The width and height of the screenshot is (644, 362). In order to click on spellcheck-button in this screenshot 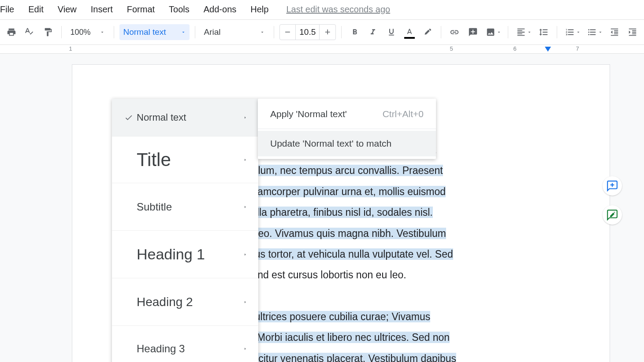, I will do `click(30, 32)`.